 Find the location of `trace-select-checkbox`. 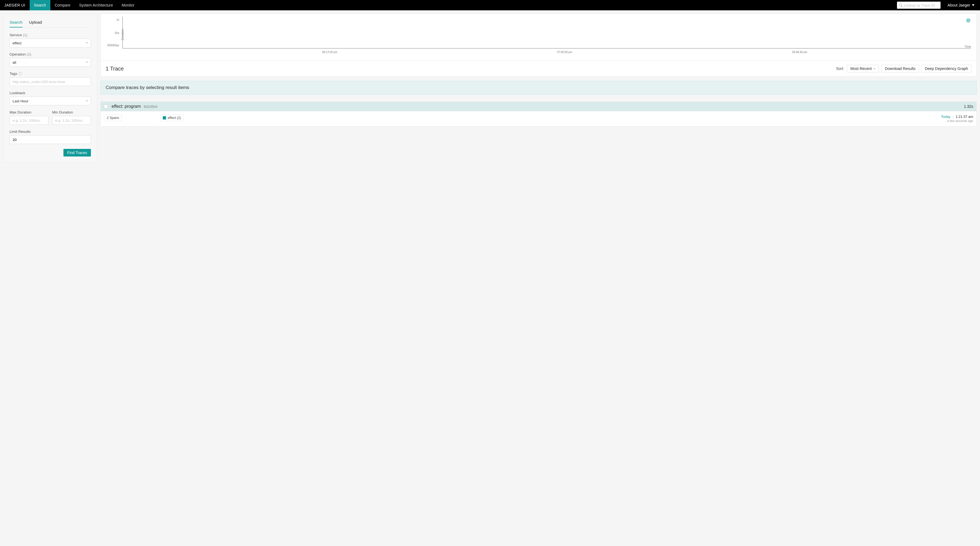

trace-select-checkbox is located at coordinates (106, 107).